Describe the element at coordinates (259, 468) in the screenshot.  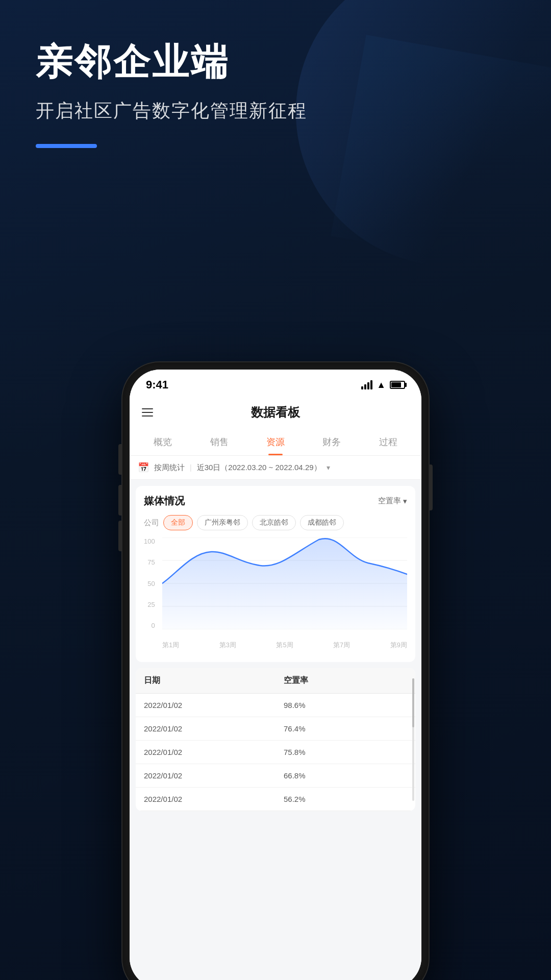
I see `date-range: 近30日（2022.03.20 ~ 2022.04.29）` at that location.